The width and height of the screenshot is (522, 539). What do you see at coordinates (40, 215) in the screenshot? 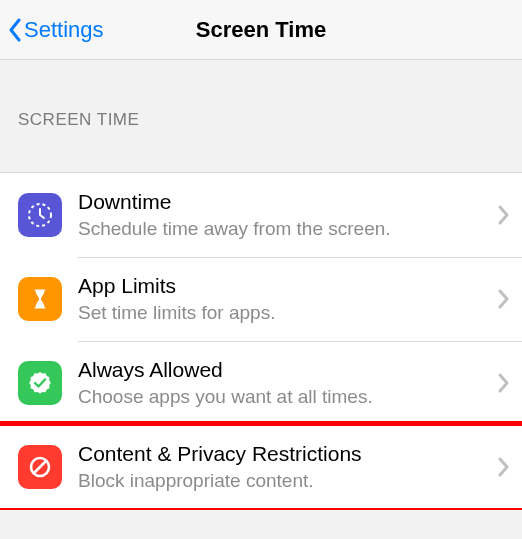
I see `clock-icon` at bounding box center [40, 215].